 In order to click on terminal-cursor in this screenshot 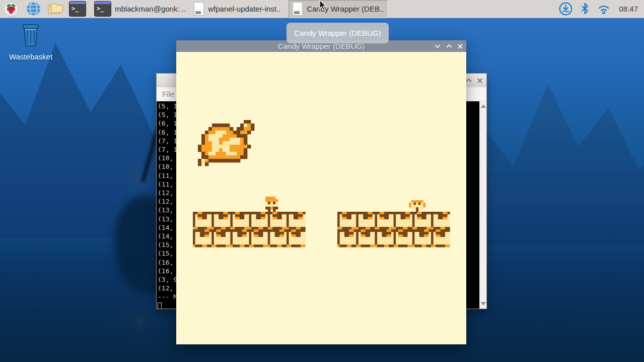, I will do `click(160, 306)`.